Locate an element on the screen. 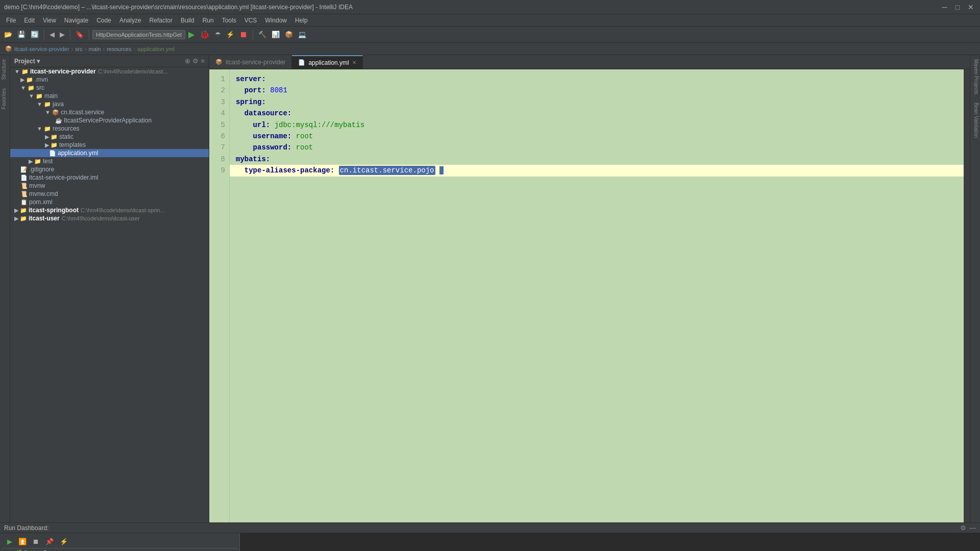 The width and height of the screenshot is (980, 551). code-line-3: spring: is located at coordinates (600, 102).